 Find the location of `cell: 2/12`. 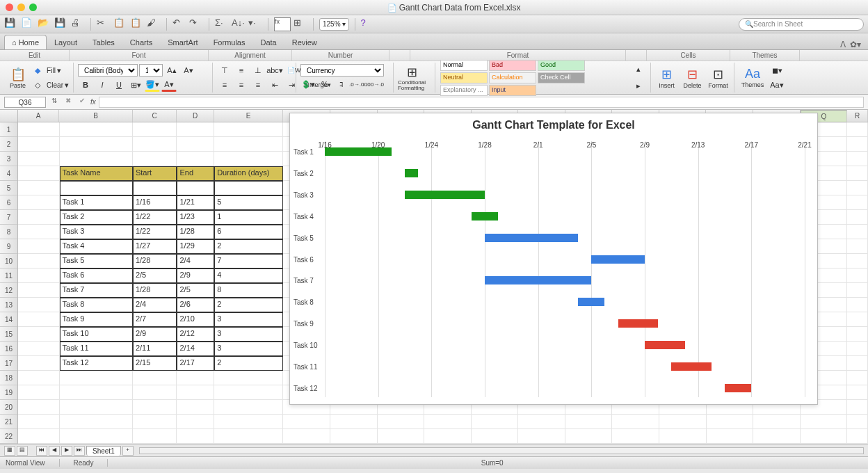

cell: 2/12 is located at coordinates (195, 334).